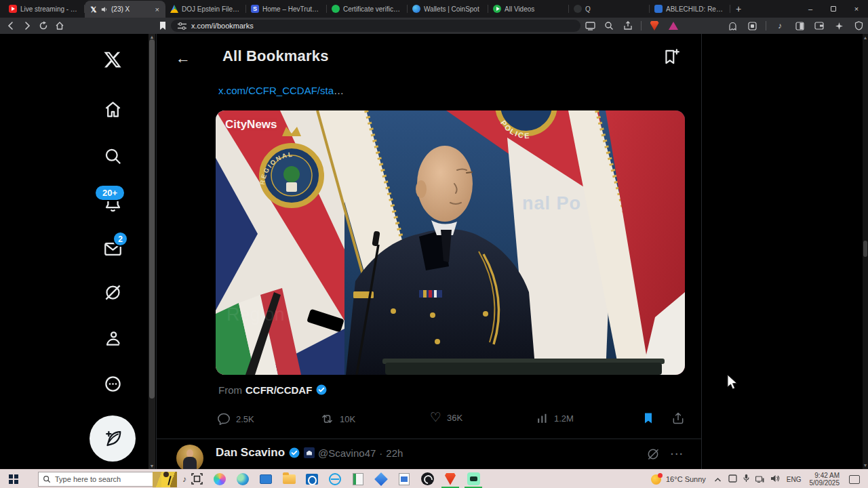 The width and height of the screenshot is (868, 488). Describe the element at coordinates (717, 479) in the screenshot. I see `tray-chevron-icon` at that location.